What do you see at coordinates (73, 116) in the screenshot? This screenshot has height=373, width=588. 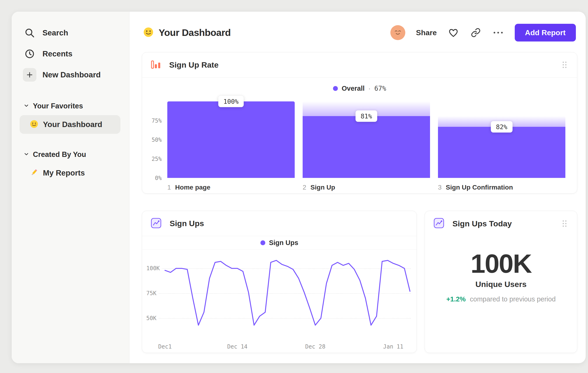 I see `favorites-section: Your Favorites Your Dashboard` at bounding box center [73, 116].